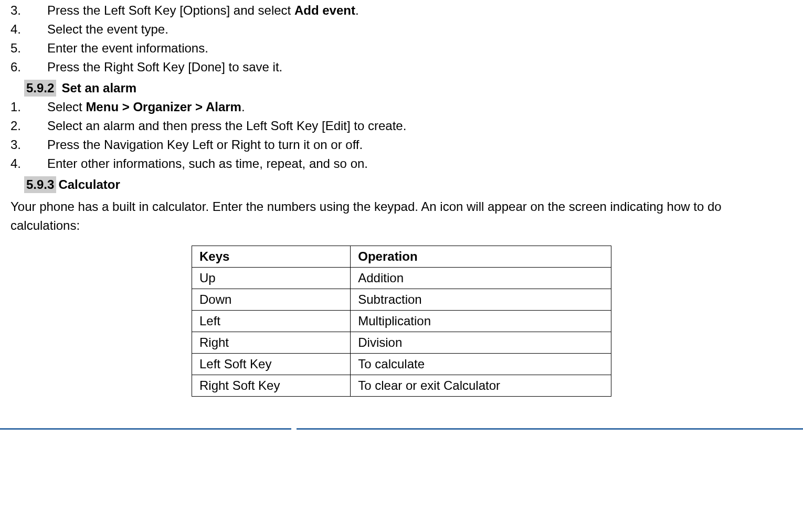 The image size is (803, 532). I want to click on step-item: 3. Press the Left Soft Key [Options] and…, so click(402, 10).